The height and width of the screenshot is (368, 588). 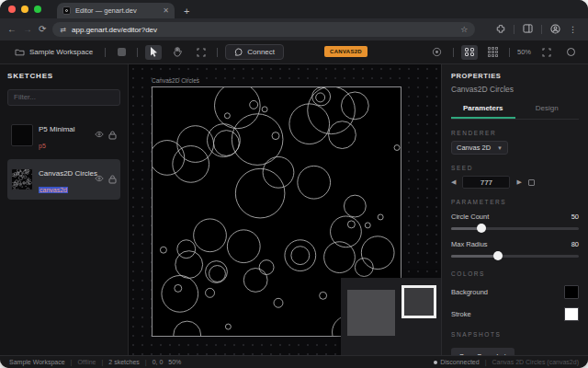 I want to click on profile-icon, so click(x=555, y=29).